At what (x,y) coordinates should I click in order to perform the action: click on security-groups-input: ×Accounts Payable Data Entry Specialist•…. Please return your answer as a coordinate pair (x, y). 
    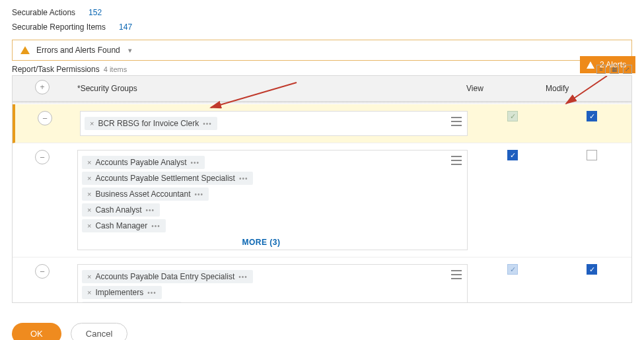
    Looking at the image, I should click on (272, 283).